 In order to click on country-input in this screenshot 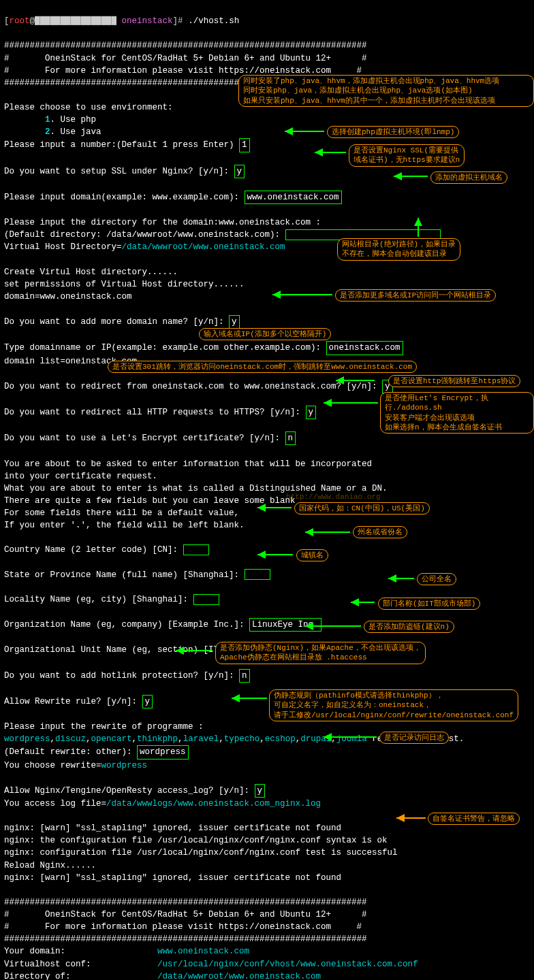, I will do `click(196, 550)`.